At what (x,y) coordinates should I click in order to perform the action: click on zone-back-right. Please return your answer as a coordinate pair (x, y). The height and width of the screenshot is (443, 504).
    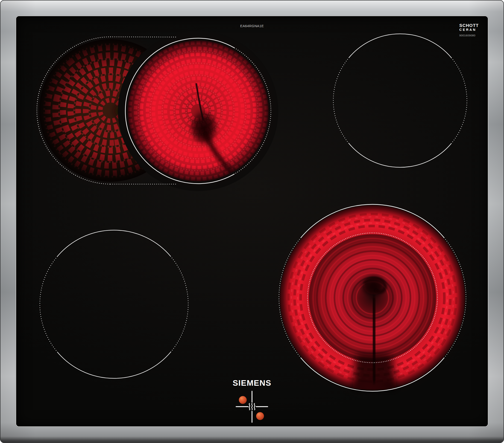
    Looking at the image, I should click on (400, 101).